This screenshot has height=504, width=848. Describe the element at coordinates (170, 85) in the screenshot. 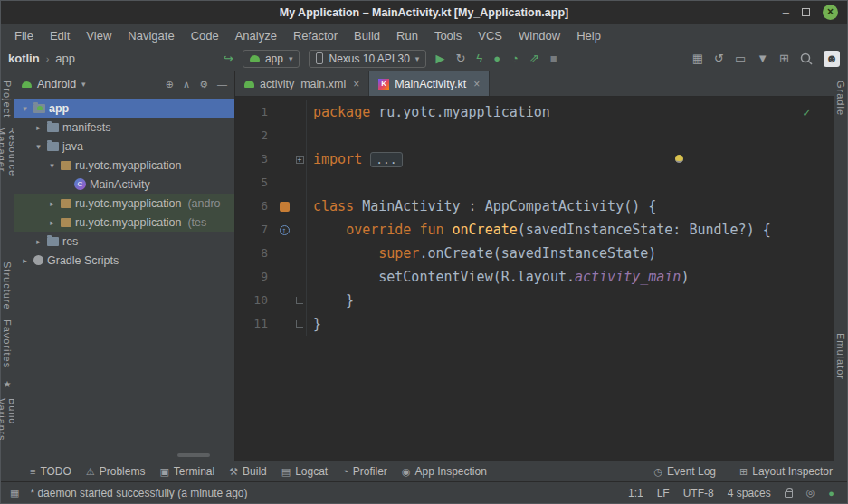

I see `locate-file-icon: ⊕` at that location.